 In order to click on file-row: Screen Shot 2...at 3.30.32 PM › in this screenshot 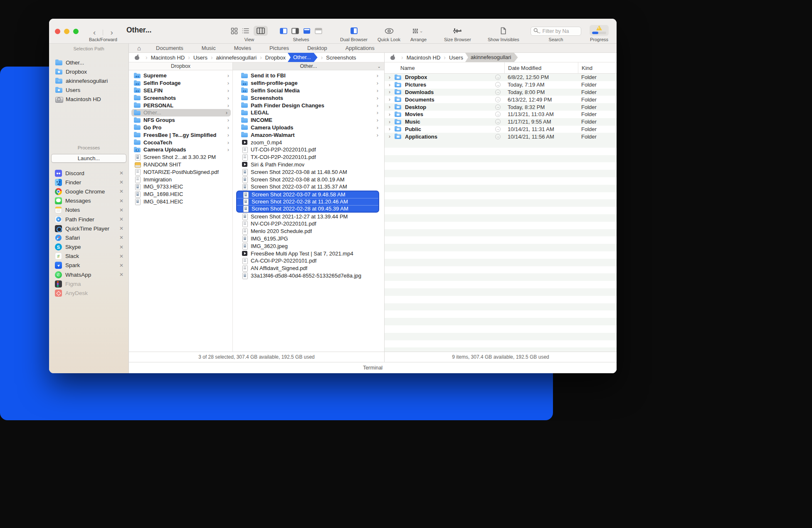, I will do `click(180, 157)`.